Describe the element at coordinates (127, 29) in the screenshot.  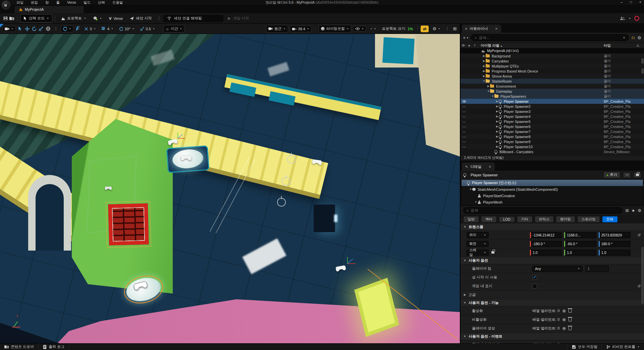
I see `rotation-snap-button: 10°▼` at that location.